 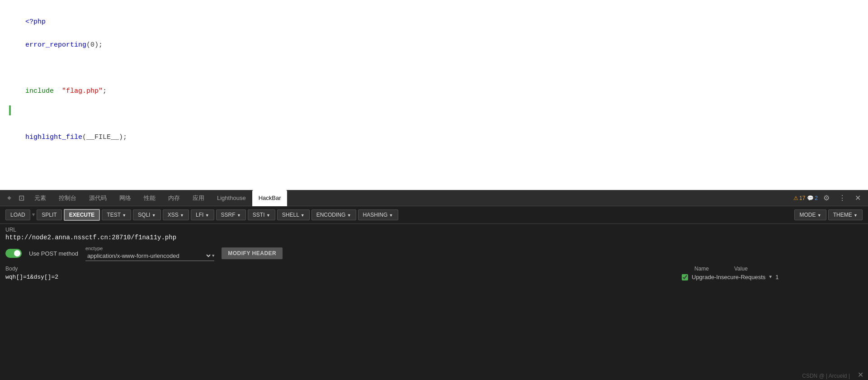 What do you see at coordinates (378, 215) in the screenshot?
I see `hashing-button: HASHING ▼` at bounding box center [378, 215].